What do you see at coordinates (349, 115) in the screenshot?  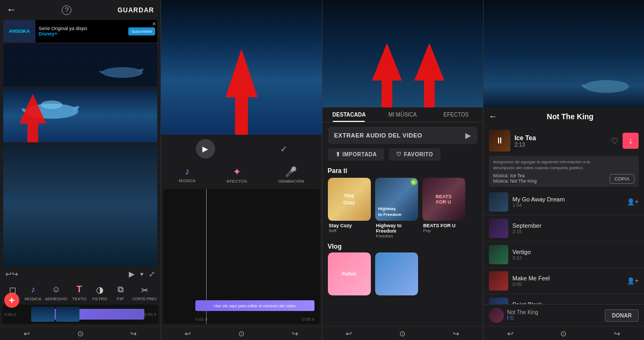 I see `tab-destacada: DESTACADA` at bounding box center [349, 115].